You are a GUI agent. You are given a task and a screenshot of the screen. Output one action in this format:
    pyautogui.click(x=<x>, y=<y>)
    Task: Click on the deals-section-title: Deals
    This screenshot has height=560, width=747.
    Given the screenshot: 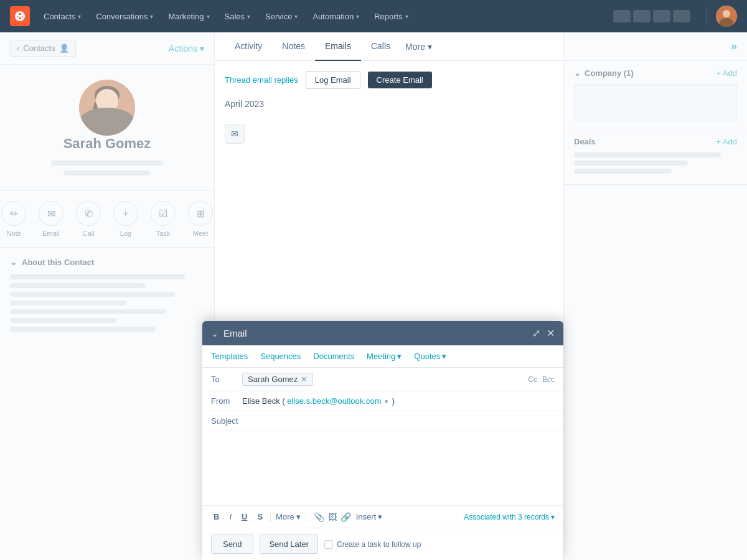 What is the action you would take?
    pyautogui.click(x=585, y=142)
    